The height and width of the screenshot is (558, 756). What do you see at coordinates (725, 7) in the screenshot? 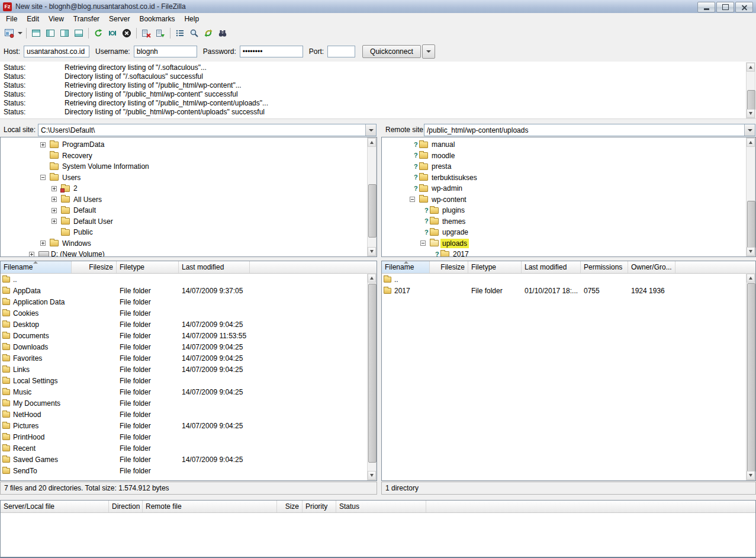
I see `maximize-button` at bounding box center [725, 7].